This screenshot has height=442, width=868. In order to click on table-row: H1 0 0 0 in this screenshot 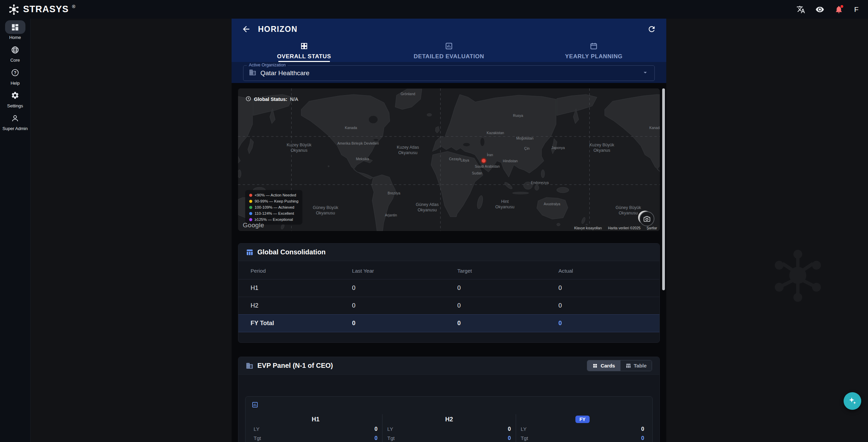, I will do `click(449, 288)`.